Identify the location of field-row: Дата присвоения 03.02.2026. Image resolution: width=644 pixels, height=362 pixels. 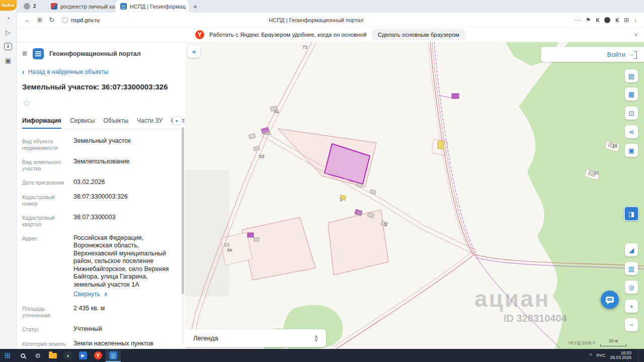
(100, 183).